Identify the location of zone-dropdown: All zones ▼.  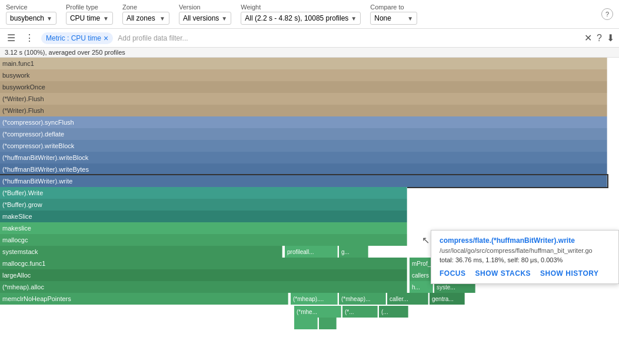
(146, 18).